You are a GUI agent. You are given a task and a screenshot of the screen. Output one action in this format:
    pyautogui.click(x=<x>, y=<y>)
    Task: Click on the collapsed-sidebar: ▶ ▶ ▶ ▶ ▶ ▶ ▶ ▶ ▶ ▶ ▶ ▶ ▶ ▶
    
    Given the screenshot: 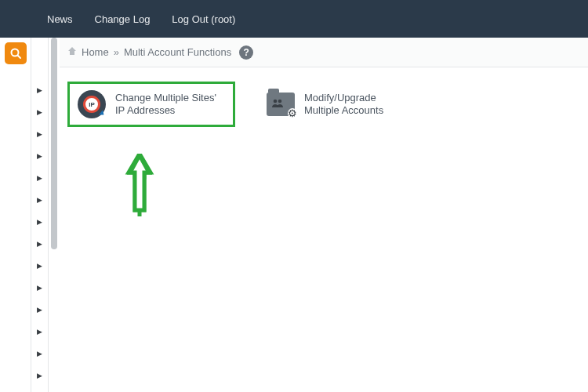 What is the action you would take?
    pyautogui.click(x=40, y=215)
    